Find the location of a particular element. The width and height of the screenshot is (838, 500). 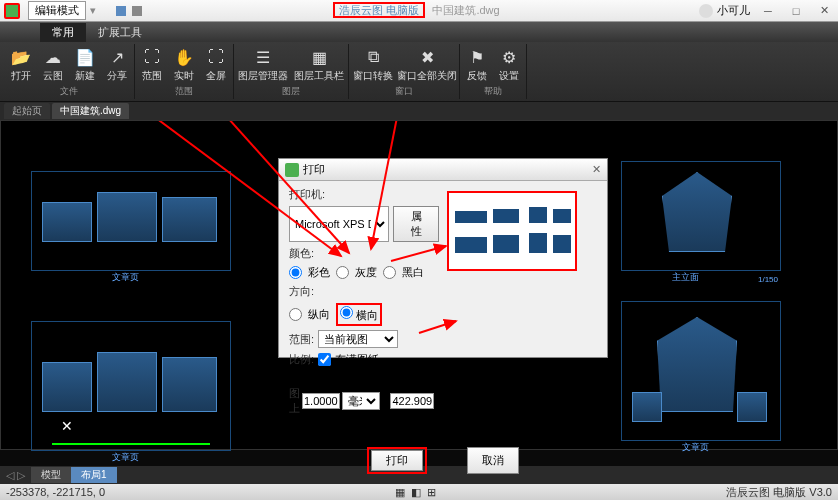

maximize-button: □ is located at coordinates (796, 11).